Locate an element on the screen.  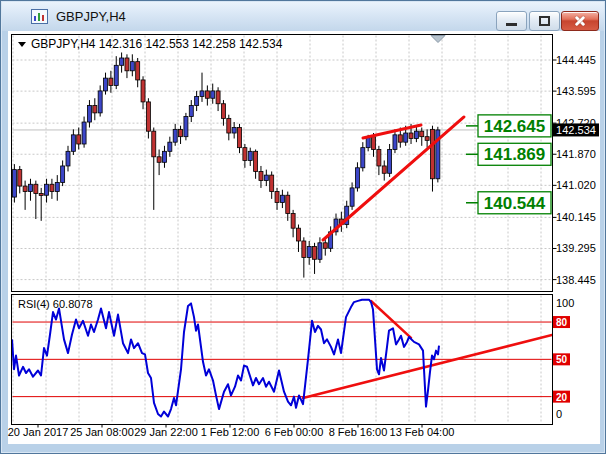
chart-icon is located at coordinates (40, 16).